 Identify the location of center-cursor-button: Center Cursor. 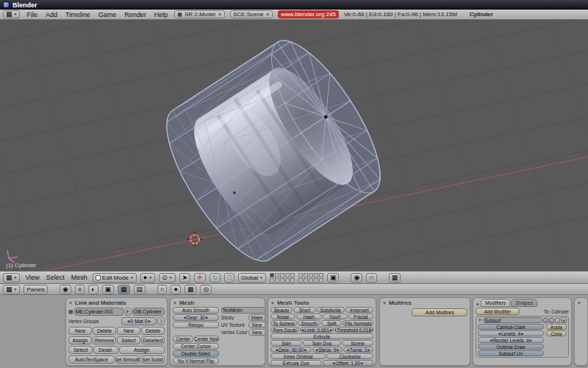
(196, 346).